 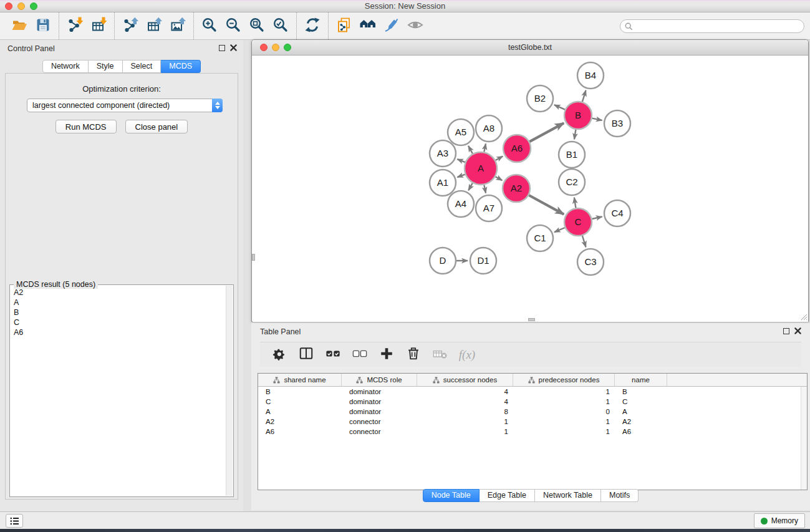 What do you see at coordinates (415, 26) in the screenshot?
I see `show-graphics-button` at bounding box center [415, 26].